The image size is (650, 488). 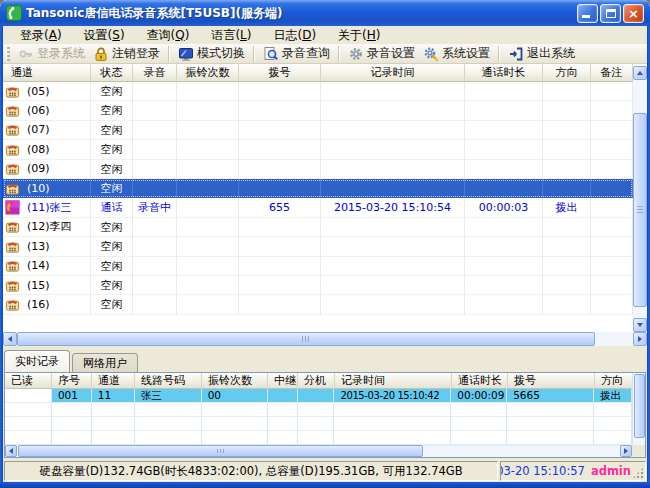 What do you see at coordinates (8, 54) in the screenshot?
I see `toolbar-gripper` at bounding box center [8, 54].